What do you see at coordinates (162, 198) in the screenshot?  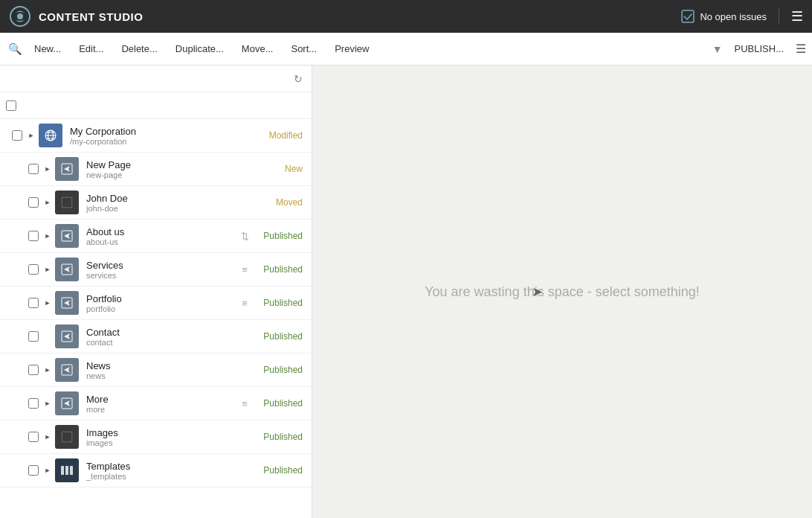 I see `name-john-doe: John Doe` at bounding box center [162, 198].